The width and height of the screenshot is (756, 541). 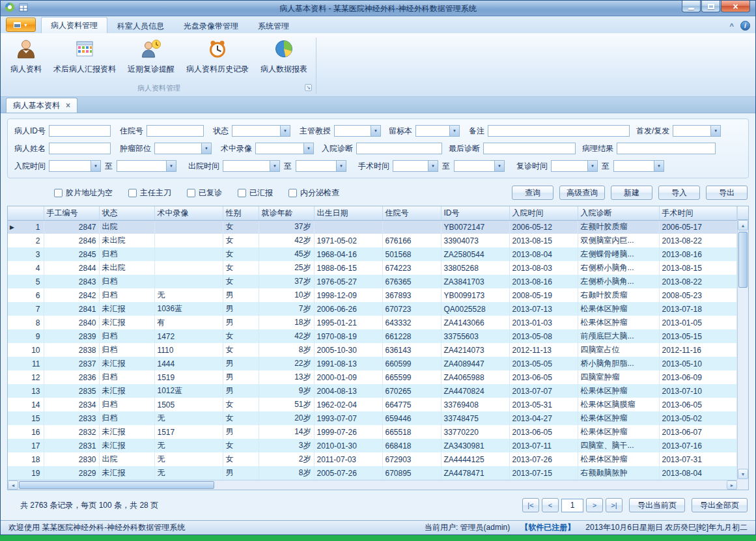 What do you see at coordinates (285, 148) in the screenshot?
I see `surgery-video-combo: ▼` at bounding box center [285, 148].